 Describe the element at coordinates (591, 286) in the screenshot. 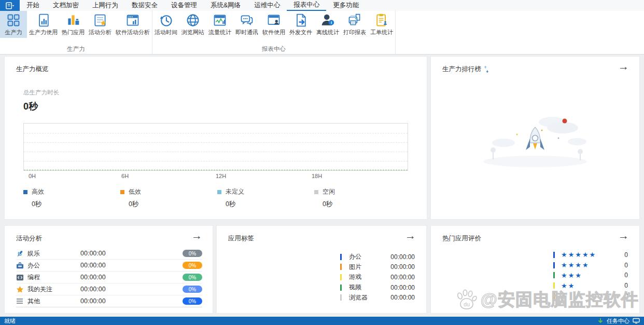

I see `rating-row: ★★ 0` at that location.